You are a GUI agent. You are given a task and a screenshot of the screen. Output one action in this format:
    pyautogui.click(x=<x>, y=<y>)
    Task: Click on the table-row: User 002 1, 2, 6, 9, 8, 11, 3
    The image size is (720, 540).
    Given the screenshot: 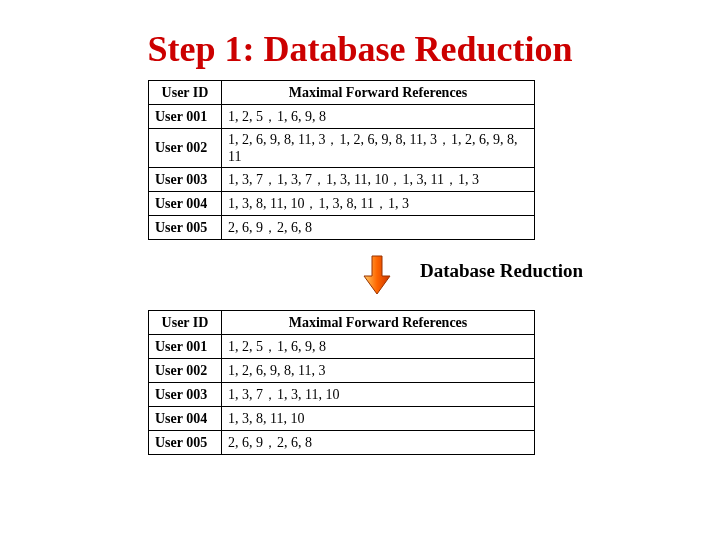 What is the action you would take?
    pyautogui.click(x=342, y=371)
    